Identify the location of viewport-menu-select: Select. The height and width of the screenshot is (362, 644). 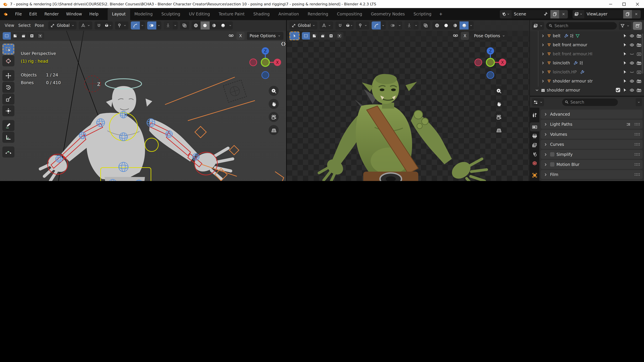
(24, 25).